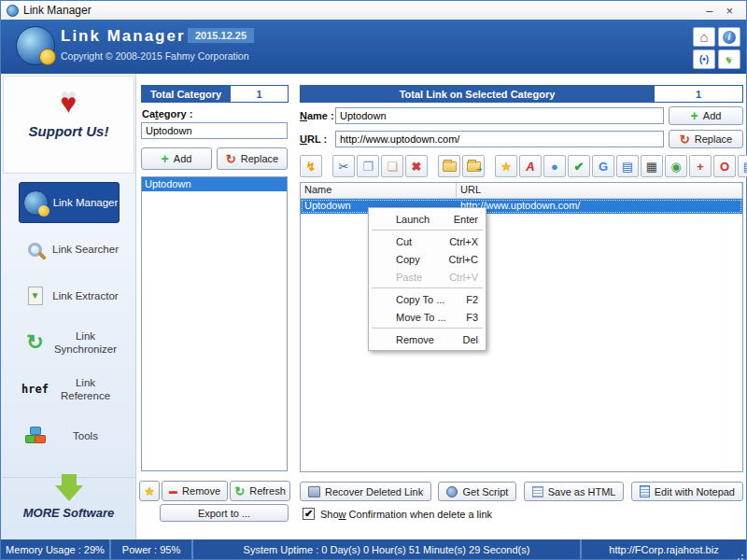 The height and width of the screenshot is (560, 747). I want to click on home-icon: ⌂, so click(704, 37).